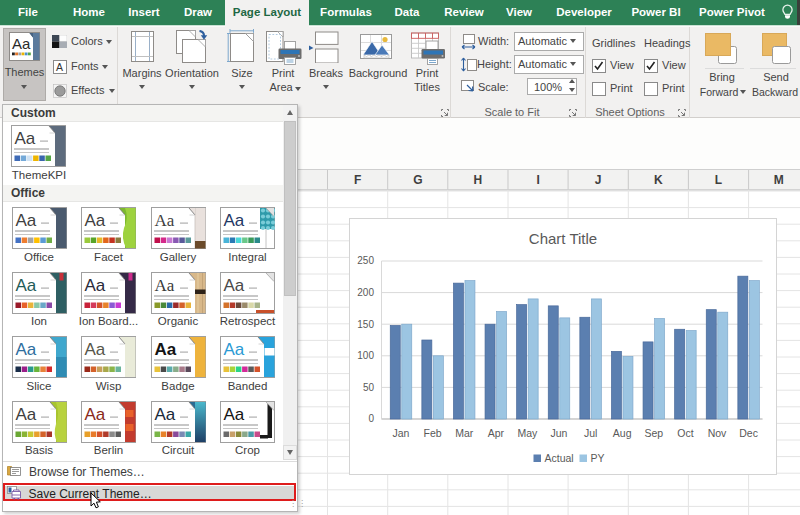 The image size is (800, 515). I want to click on svg-text: Aug, so click(622, 432).